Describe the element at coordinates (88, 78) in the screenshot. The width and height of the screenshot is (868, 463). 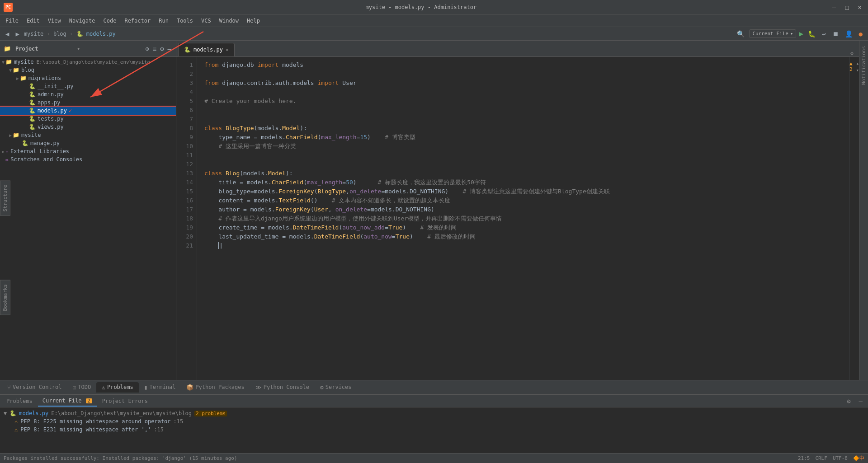
I see `tree-item-migrations: ▶ 📁 migrations` at that location.